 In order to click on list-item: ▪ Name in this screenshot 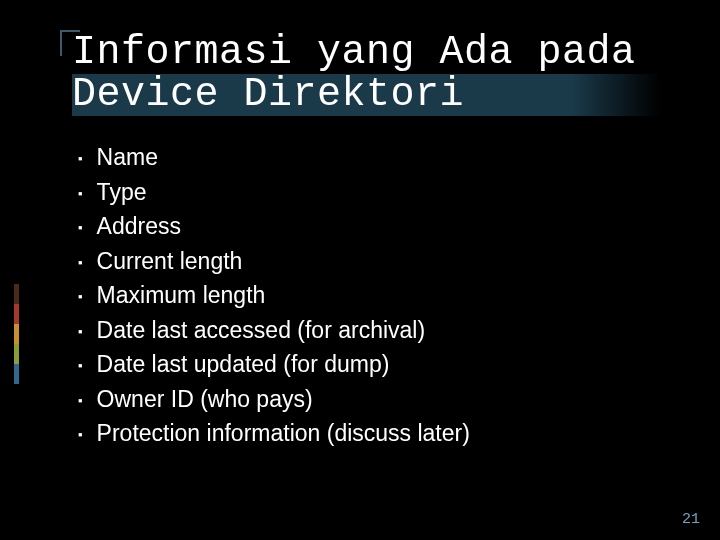, I will do `click(359, 158)`.